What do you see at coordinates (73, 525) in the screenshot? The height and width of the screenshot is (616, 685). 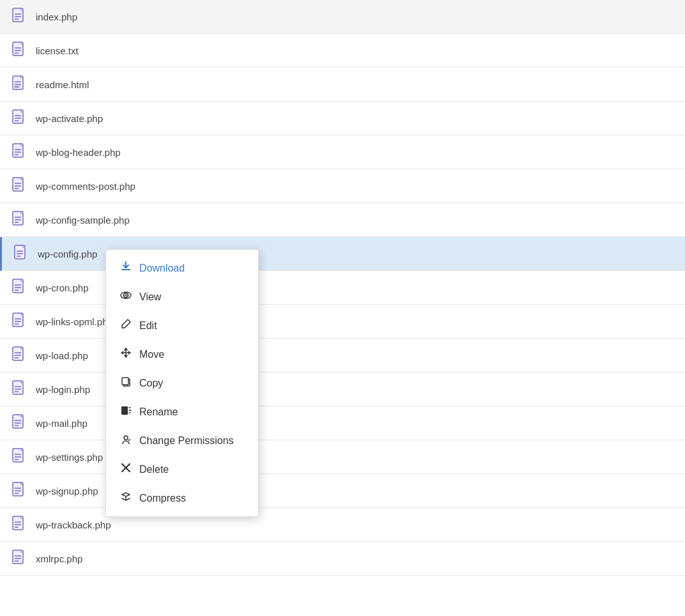 I see `file-name: wp-trackback.php` at bounding box center [73, 525].